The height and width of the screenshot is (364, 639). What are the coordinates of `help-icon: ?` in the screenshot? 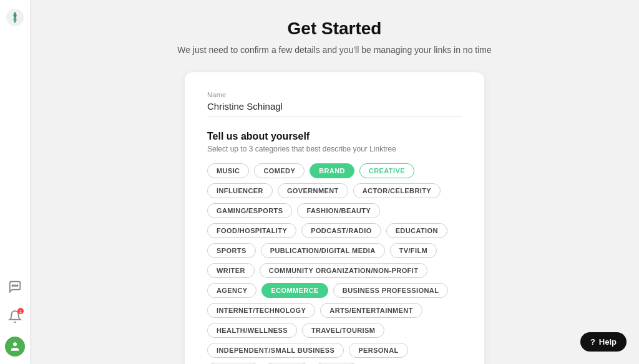 It's located at (593, 342).